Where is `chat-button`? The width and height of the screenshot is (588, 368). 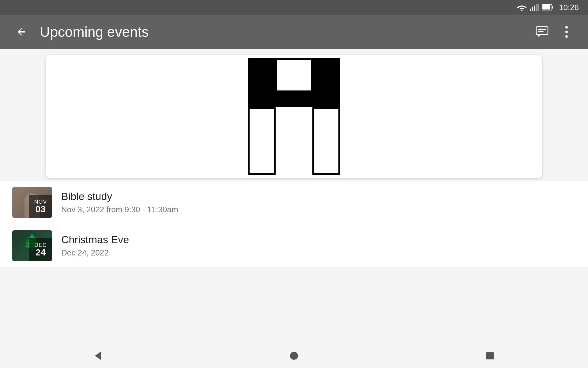 chat-button is located at coordinates (542, 32).